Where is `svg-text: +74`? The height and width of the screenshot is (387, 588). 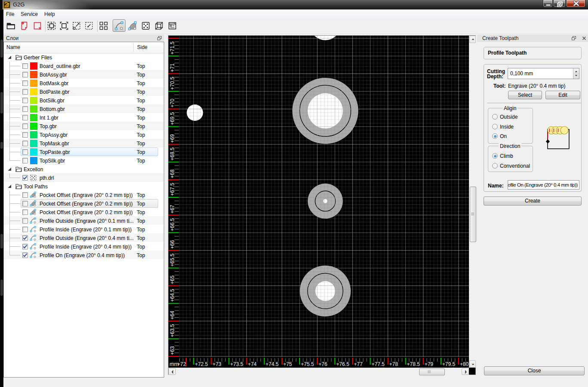 svg-text: +74 is located at coordinates (253, 364).